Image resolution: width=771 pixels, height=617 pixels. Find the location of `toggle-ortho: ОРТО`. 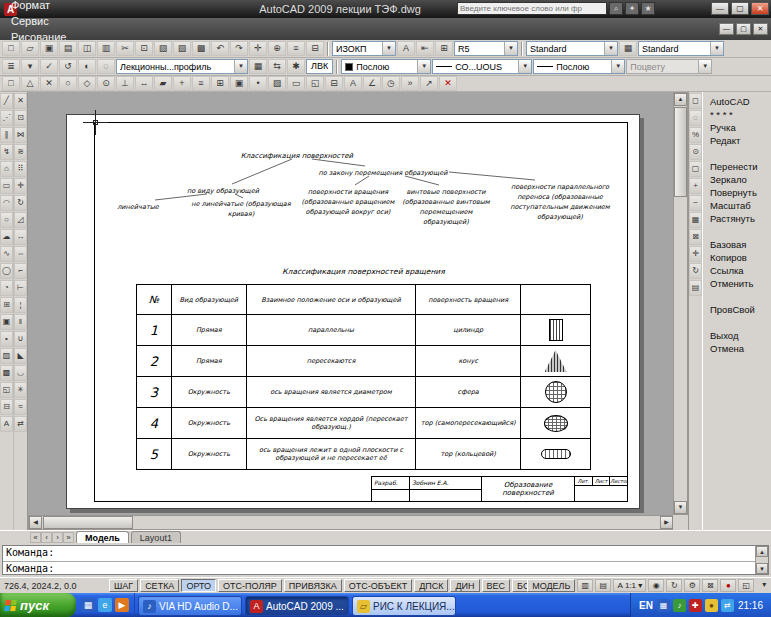

toggle-ortho: ОРТО is located at coordinates (198, 586).